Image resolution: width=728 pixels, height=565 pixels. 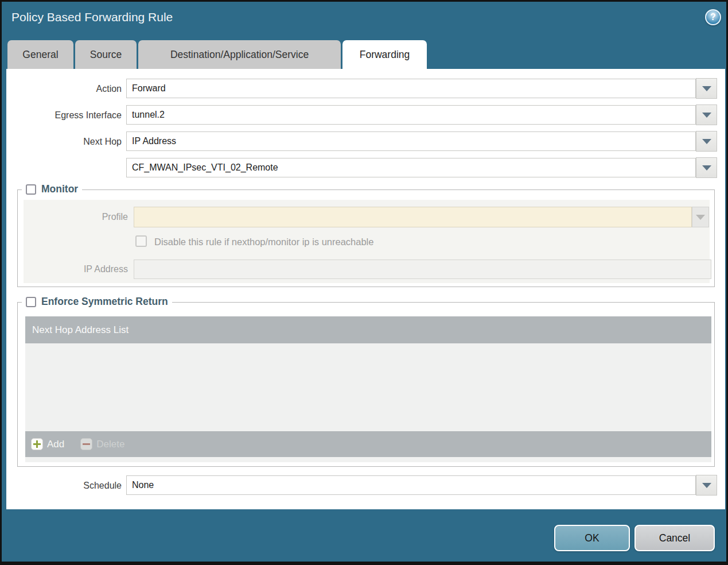 What do you see at coordinates (700, 217) in the screenshot?
I see `profile-dropdown-button` at bounding box center [700, 217].